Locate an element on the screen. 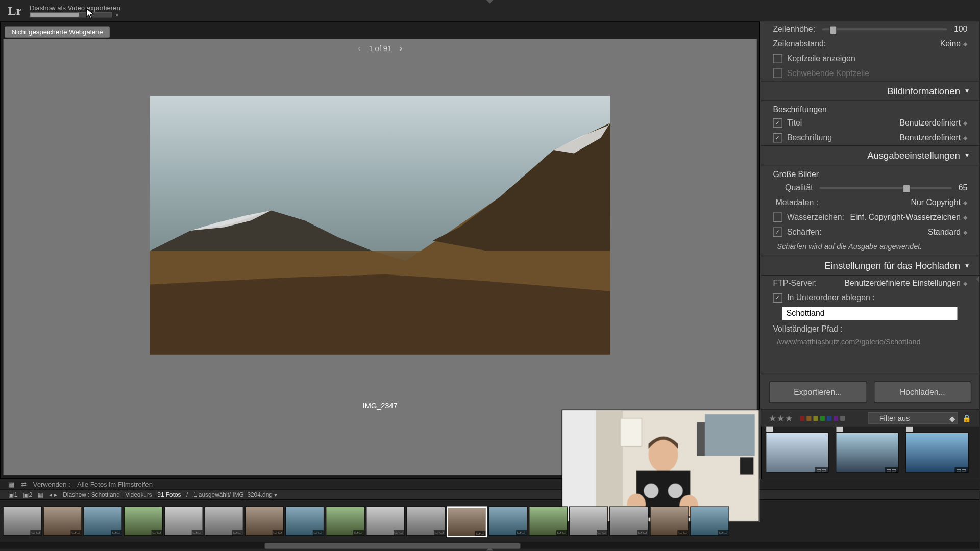 The image size is (980, 551). caption-value: Benutzerdefiniert is located at coordinates (930, 138).